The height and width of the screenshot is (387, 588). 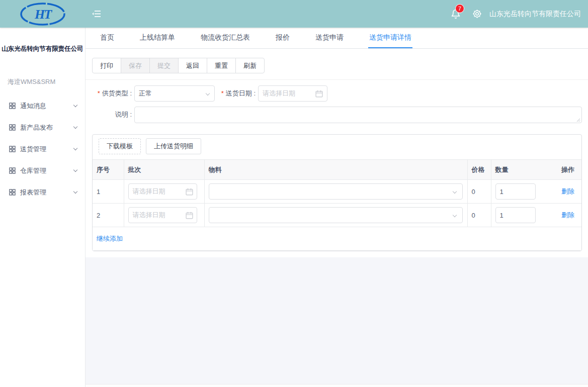 I want to click on col-header-price: 价格, so click(x=479, y=170).